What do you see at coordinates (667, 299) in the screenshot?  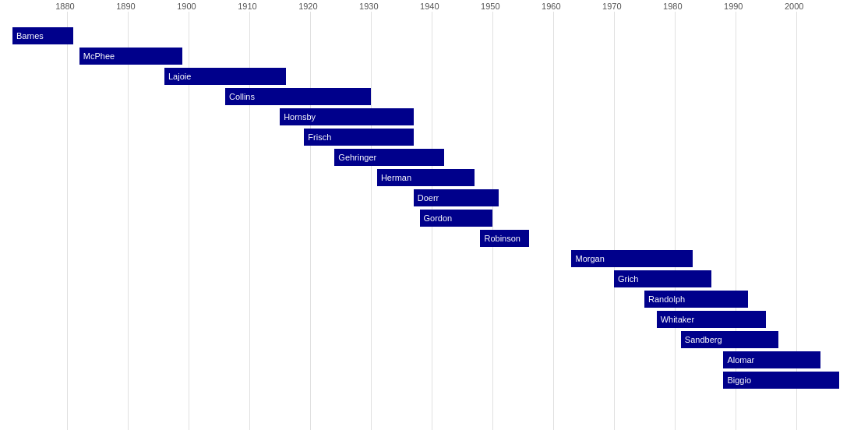 I see `bar-label-randolph: Randolph` at bounding box center [667, 299].